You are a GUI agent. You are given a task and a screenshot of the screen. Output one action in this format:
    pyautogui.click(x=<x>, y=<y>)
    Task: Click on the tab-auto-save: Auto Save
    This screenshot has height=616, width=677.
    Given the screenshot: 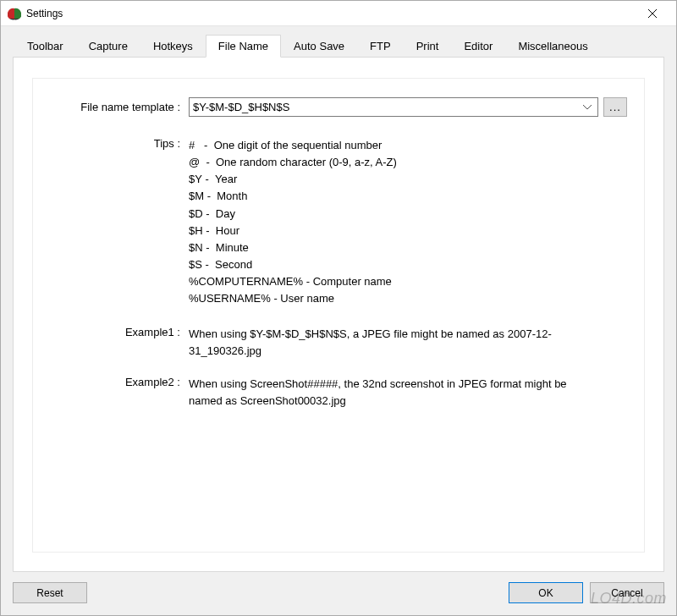 What is the action you would take?
    pyautogui.click(x=319, y=46)
    